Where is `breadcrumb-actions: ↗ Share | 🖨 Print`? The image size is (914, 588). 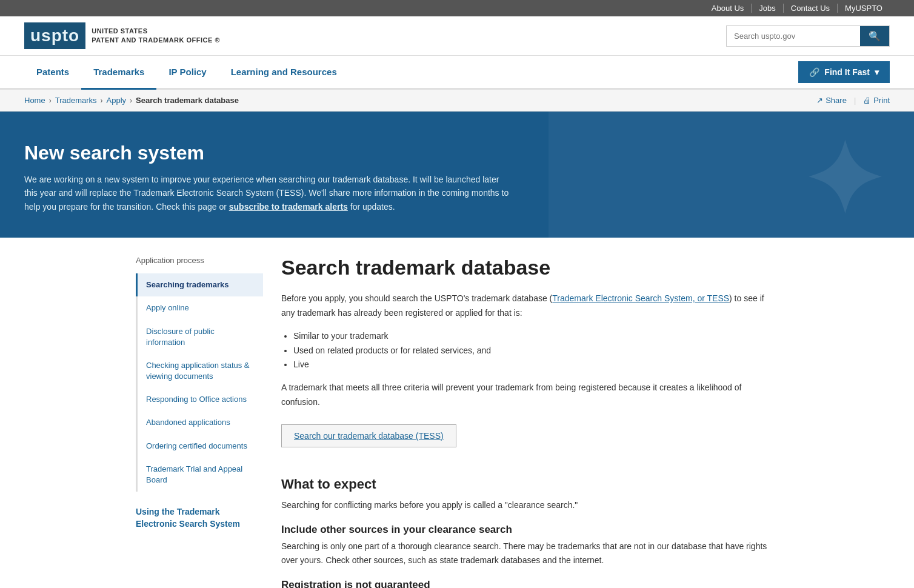
breadcrumb-actions: ↗ Share | 🖨 Print is located at coordinates (853, 101).